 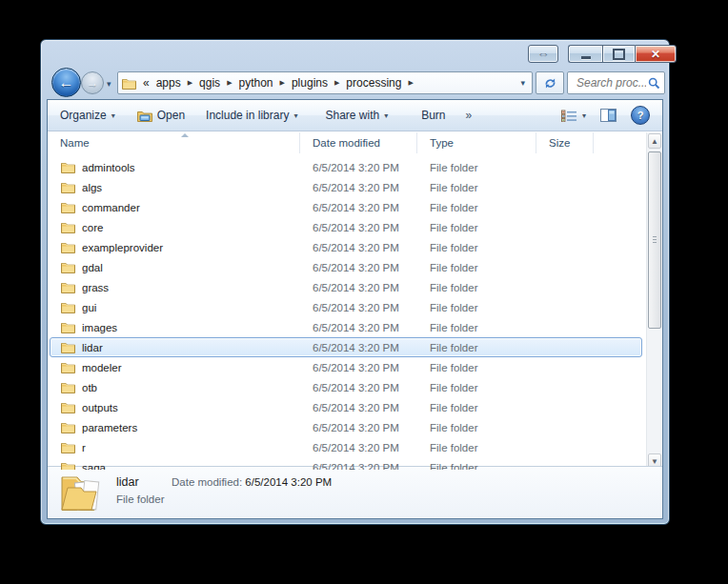 What do you see at coordinates (173, 347) in the screenshot?
I see `file-name-cell: lidar` at bounding box center [173, 347].